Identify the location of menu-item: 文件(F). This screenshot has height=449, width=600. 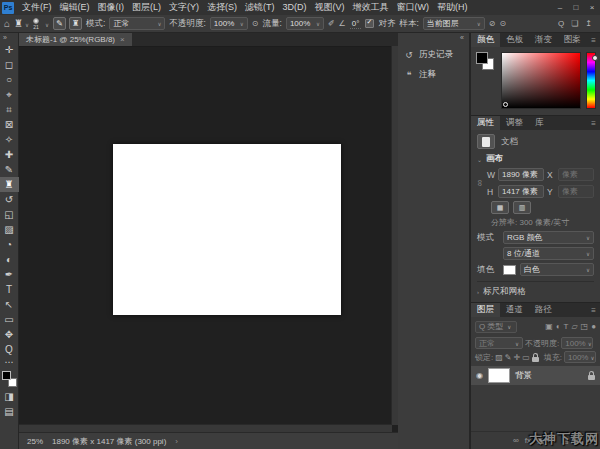
(37, 8).